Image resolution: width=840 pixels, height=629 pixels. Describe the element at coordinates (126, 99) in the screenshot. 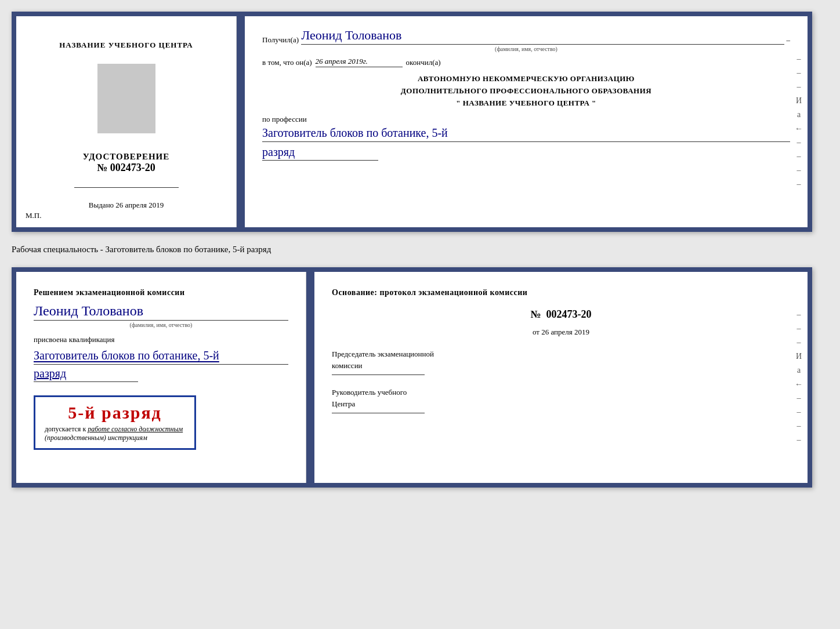

I see `cert-photo` at that location.